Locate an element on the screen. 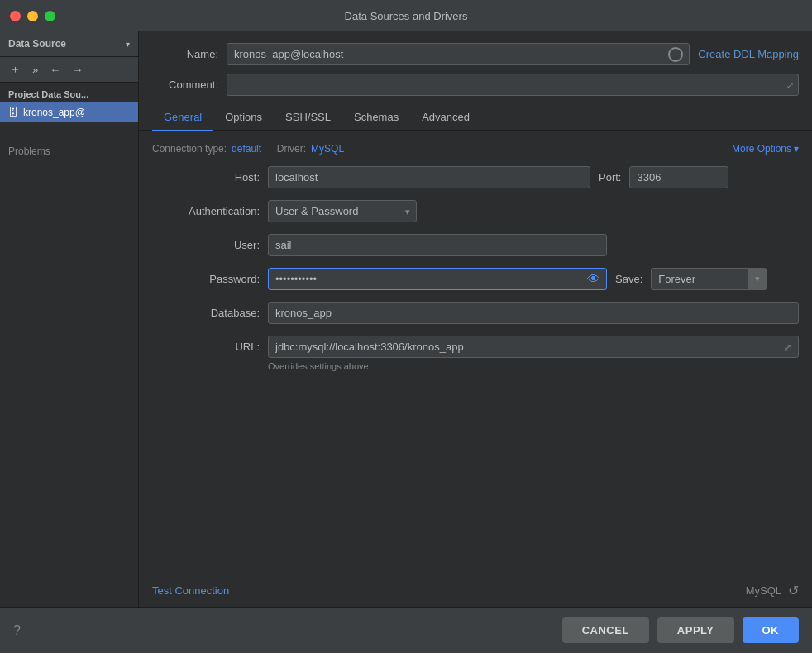 The height and width of the screenshot is (653, 812). window-controls is located at coordinates (33, 17).